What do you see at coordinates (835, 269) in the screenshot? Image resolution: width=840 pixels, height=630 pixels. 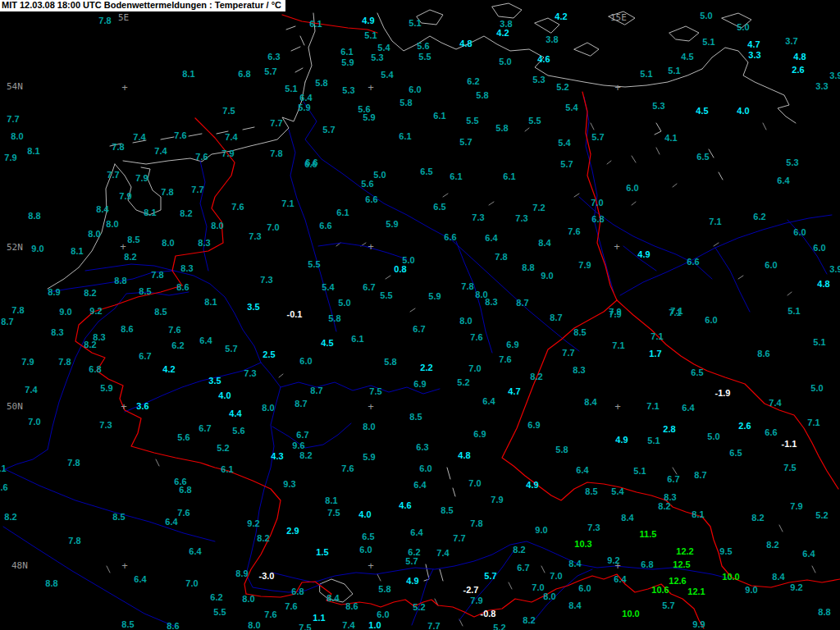 I see `station-temp: 3.9` at bounding box center [835, 269].